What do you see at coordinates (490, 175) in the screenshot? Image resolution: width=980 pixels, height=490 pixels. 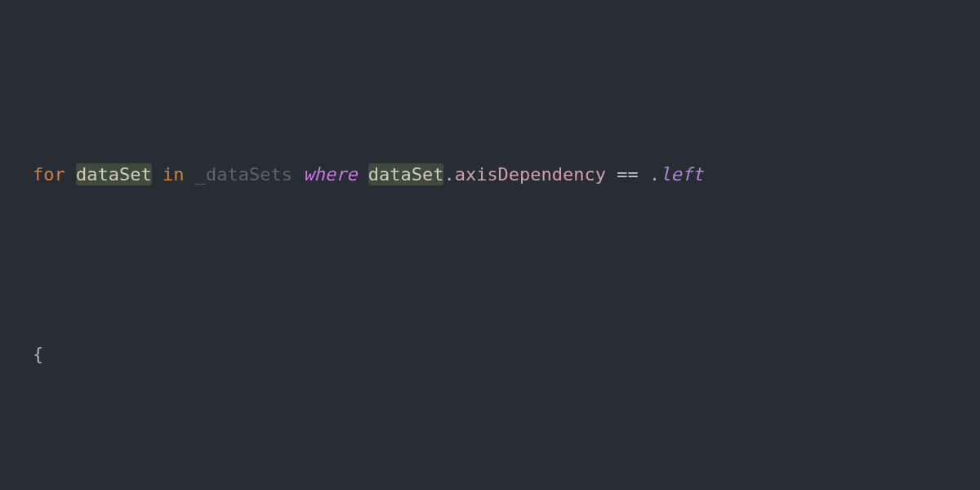 I see `code-line: for dataSet in _dataSets where dataSet.a…` at bounding box center [490, 175].